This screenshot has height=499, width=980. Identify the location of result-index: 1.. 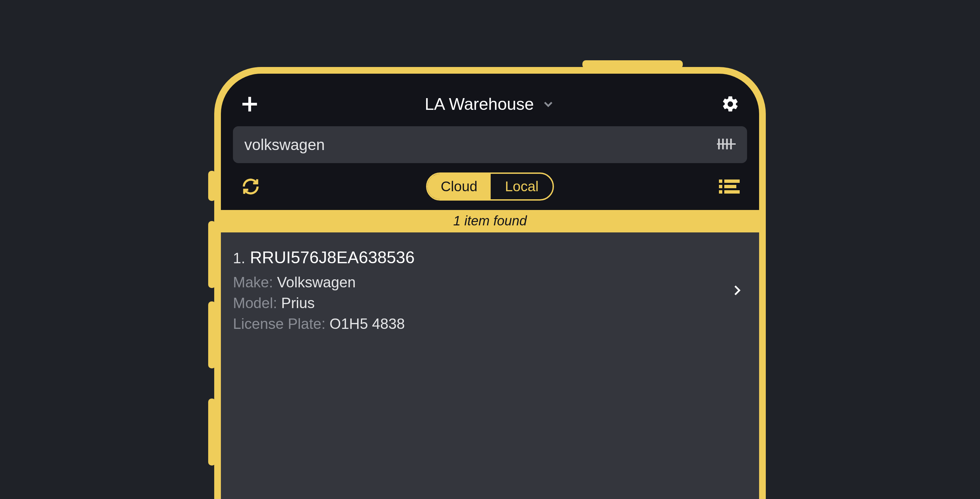
(239, 258).